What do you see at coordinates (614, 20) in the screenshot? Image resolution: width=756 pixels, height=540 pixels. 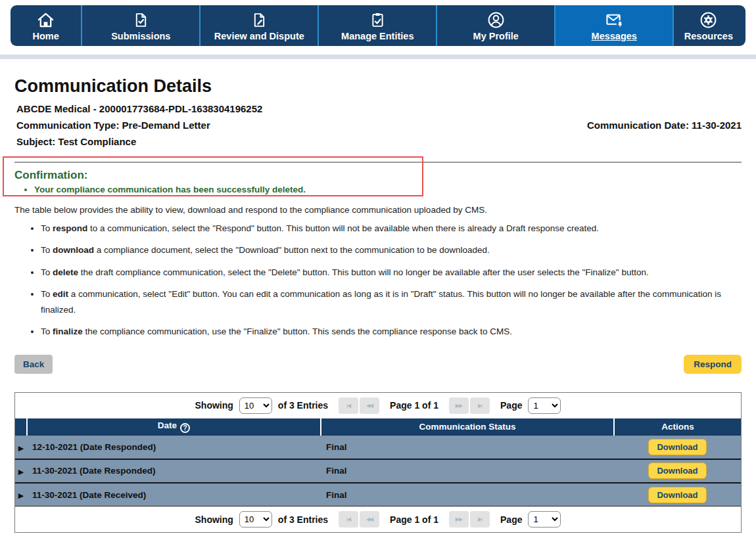 I see `envelope-bell-icon` at bounding box center [614, 20].